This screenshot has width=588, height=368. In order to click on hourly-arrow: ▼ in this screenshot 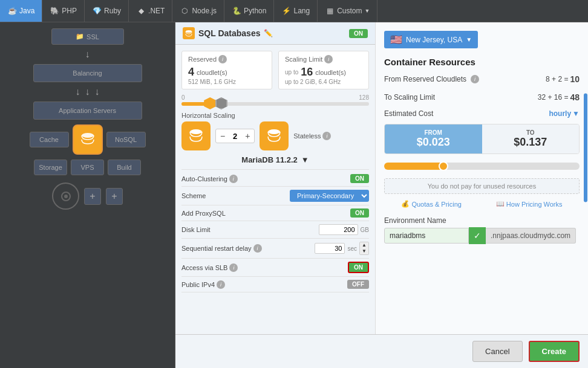, I will do `click(576, 114)`.